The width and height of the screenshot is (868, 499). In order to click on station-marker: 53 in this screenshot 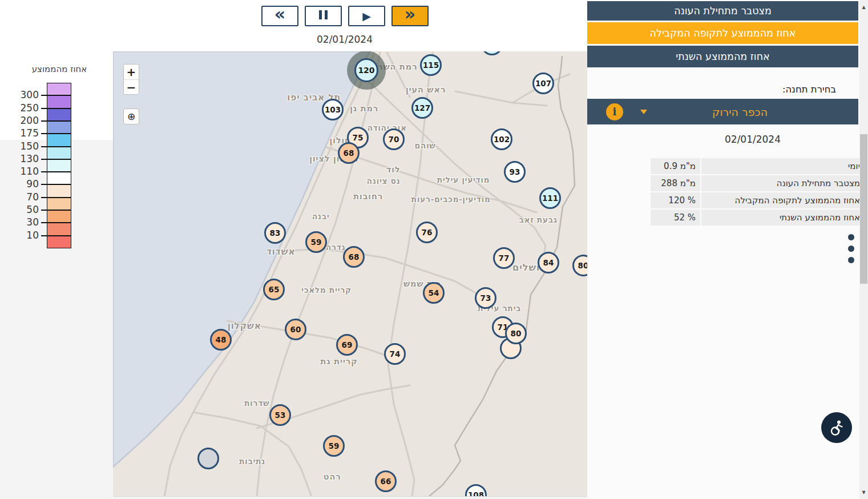, I will do `click(280, 415)`.